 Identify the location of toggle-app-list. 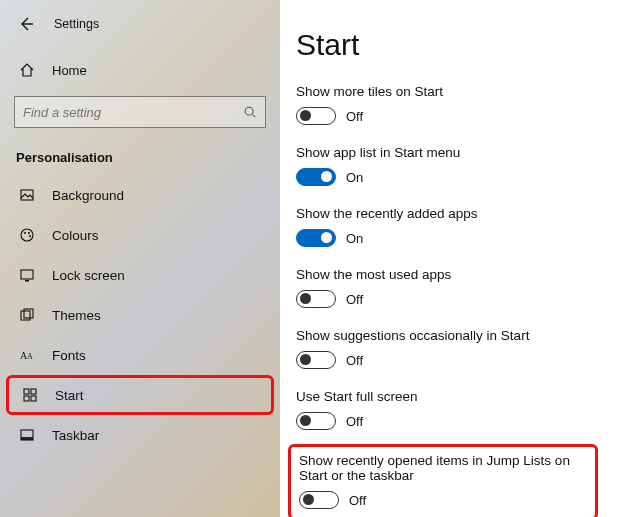
(316, 177).